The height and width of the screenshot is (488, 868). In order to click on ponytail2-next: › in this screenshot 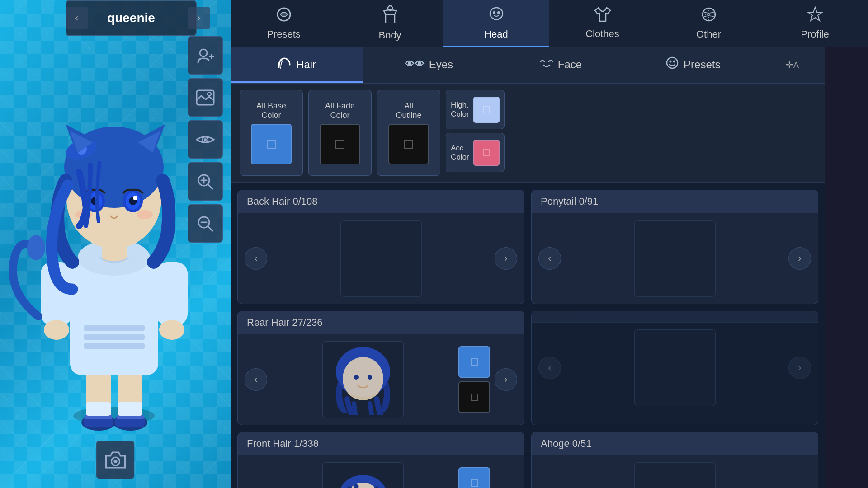, I will do `click(800, 368)`.